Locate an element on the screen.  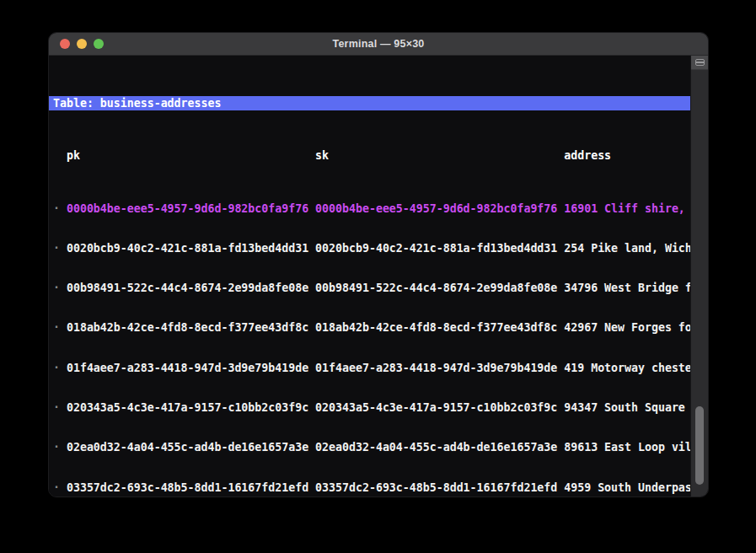
row-pk-cell: 0020bcb9-40c2-421c-881a-fd13bed4dd31 is located at coordinates (187, 248).